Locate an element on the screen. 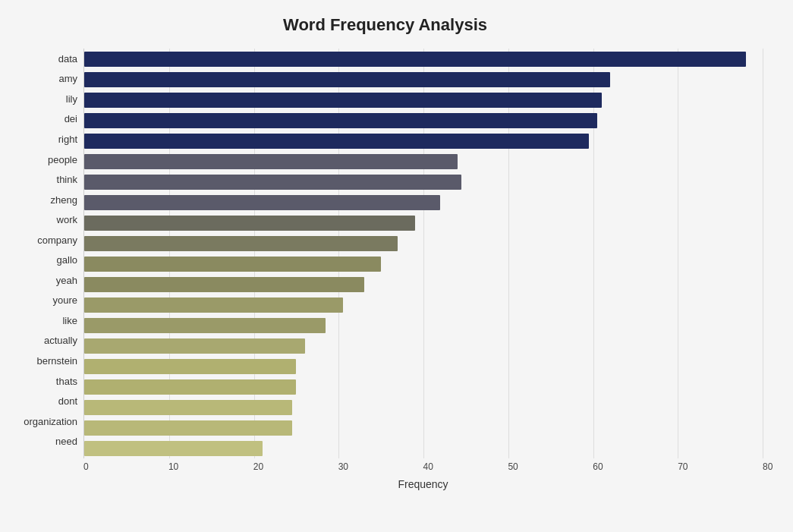  y-label: data is located at coordinates (68, 59).